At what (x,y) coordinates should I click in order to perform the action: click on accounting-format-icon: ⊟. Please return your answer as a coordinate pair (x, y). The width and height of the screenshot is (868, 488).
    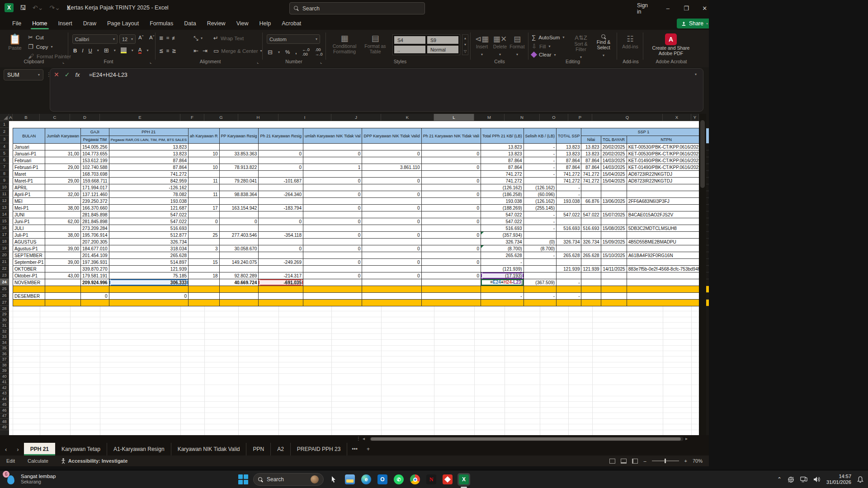
    Looking at the image, I should click on (270, 52).